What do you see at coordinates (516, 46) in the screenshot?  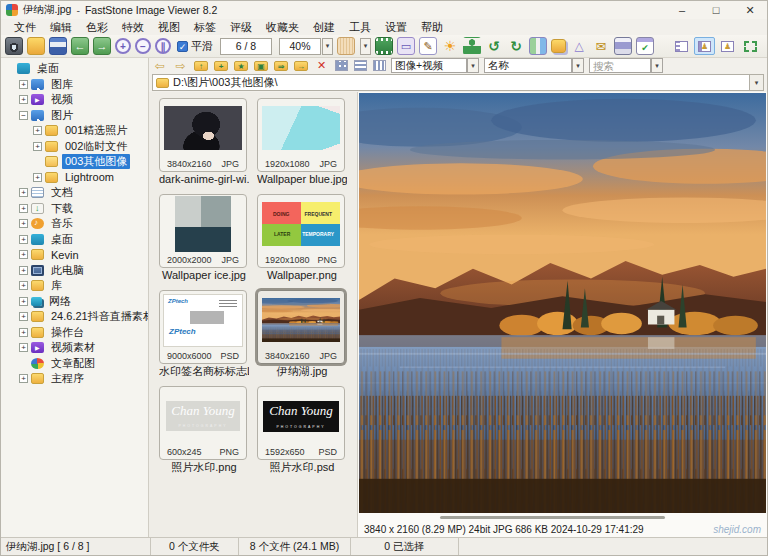 I see `rotate-right-icon: ↻` at bounding box center [516, 46].